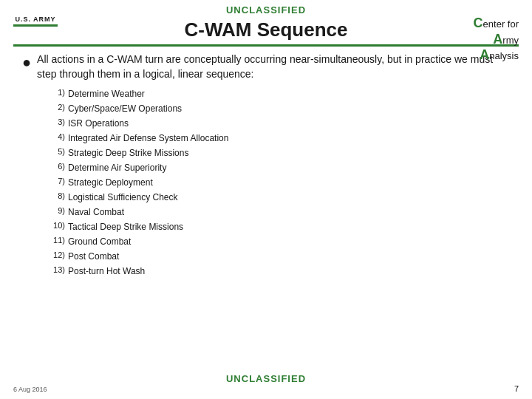  What do you see at coordinates (266, 7) in the screenshot?
I see `top-classification-label: UNCLASSIFIED` at bounding box center [266, 7].